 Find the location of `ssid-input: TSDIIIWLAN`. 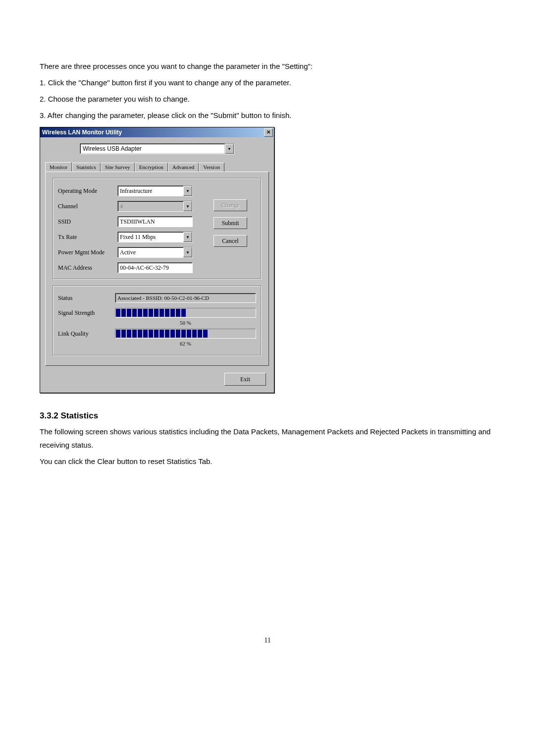

ssid-input: TSDIIIWLAN is located at coordinates (155, 222).